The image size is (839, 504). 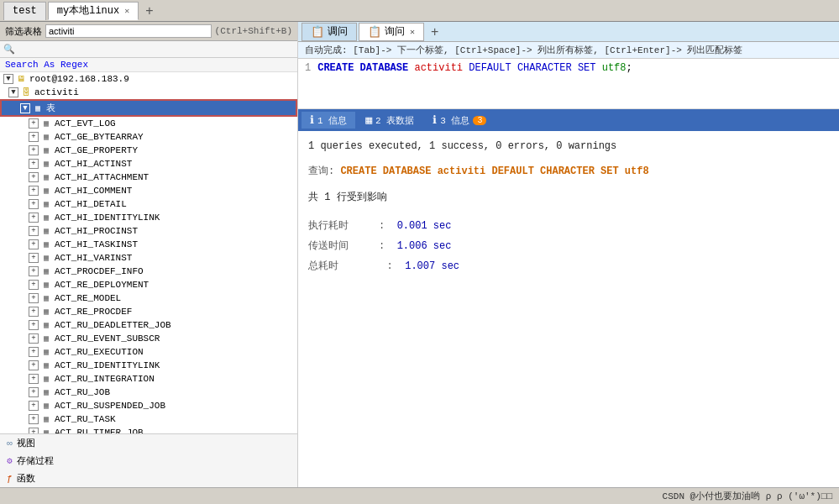 I want to click on tree-node-table-4: + ▦ ACT_HI_ATTACHMENT, so click(x=149, y=177).